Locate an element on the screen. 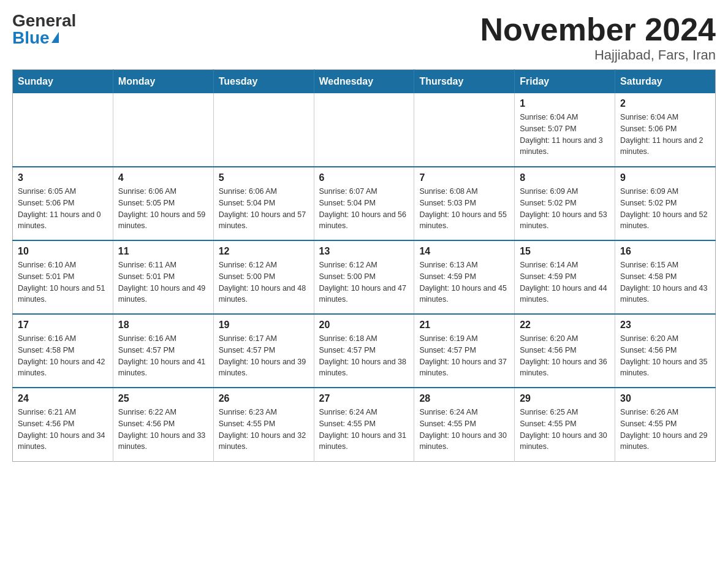 The height and width of the screenshot is (563, 728). day-info: Sunrise: 6:14 AM Sunset: 4:59 PM Dayligh… is located at coordinates (565, 282).